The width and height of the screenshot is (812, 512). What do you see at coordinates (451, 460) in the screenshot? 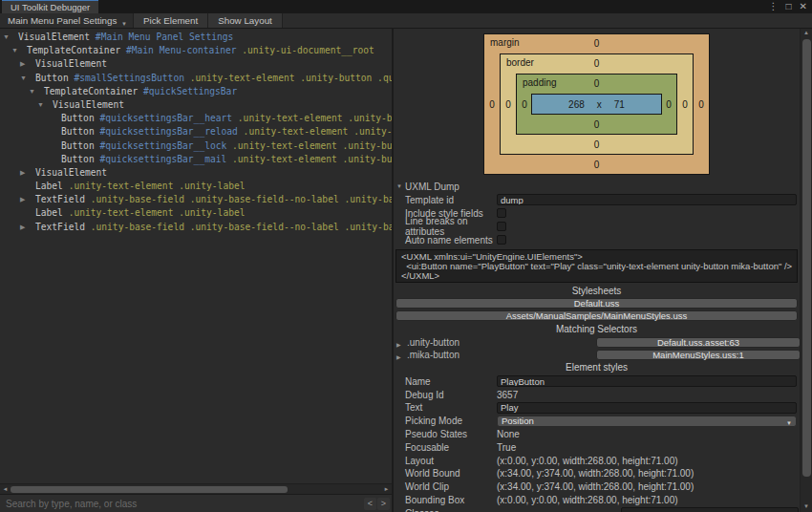
I see `style-label: Layout` at bounding box center [451, 460].